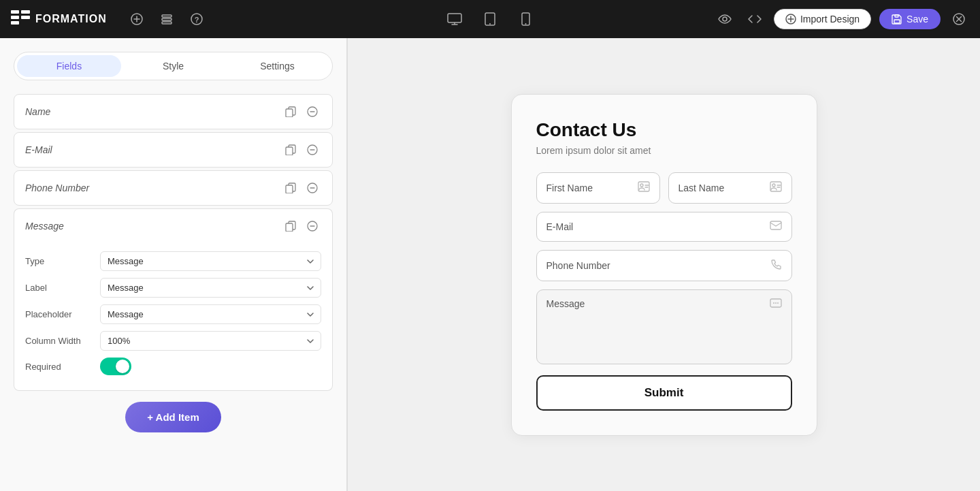  Describe the element at coordinates (664, 227) in the screenshot. I see `email-field: E-Mail` at that location.